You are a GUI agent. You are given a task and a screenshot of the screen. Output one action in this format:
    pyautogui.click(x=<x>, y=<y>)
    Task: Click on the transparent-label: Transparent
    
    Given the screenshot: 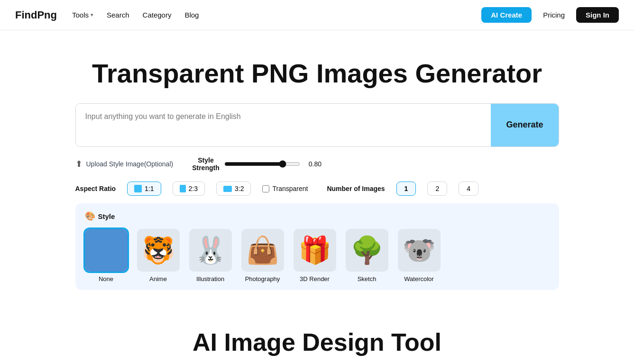 What is the action you would take?
    pyautogui.click(x=290, y=189)
    